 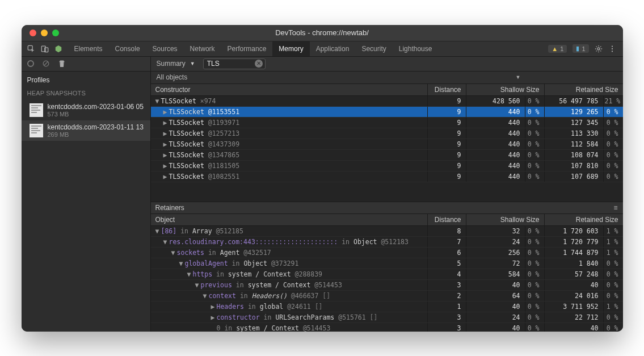 I want to click on retainers-title: Retainers, so click(x=170, y=208).